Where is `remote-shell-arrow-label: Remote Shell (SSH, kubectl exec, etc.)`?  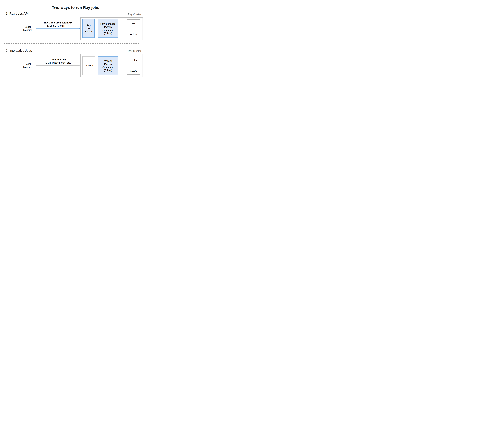
remote-shell-arrow-label: Remote Shell (SSH, kubectl exec, etc.) is located at coordinates (58, 61).